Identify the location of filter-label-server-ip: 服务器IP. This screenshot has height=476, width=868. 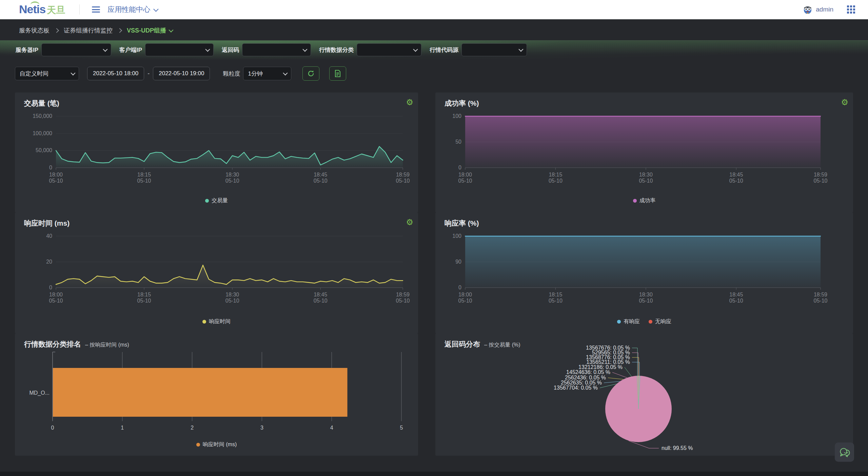
(27, 50).